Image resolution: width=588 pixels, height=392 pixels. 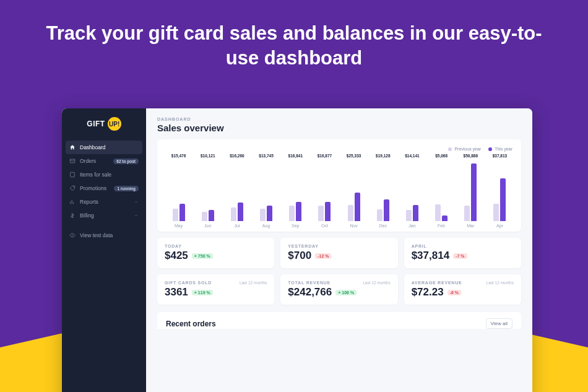 What do you see at coordinates (176, 256) in the screenshot?
I see `stat-value: $425` at bounding box center [176, 256].